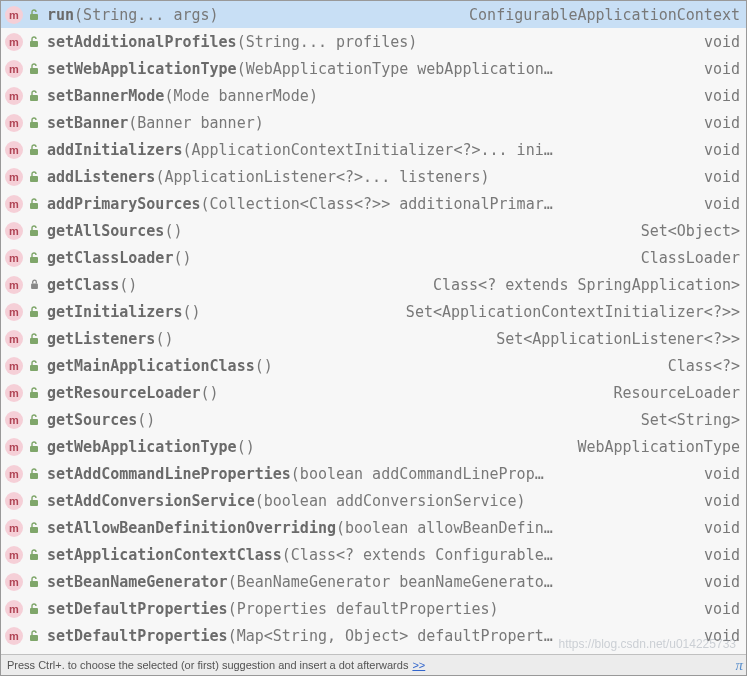  Describe the element at coordinates (374, 500) in the screenshot. I see `completion-item: msetAddConversionService(boolean addConv…` at that location.